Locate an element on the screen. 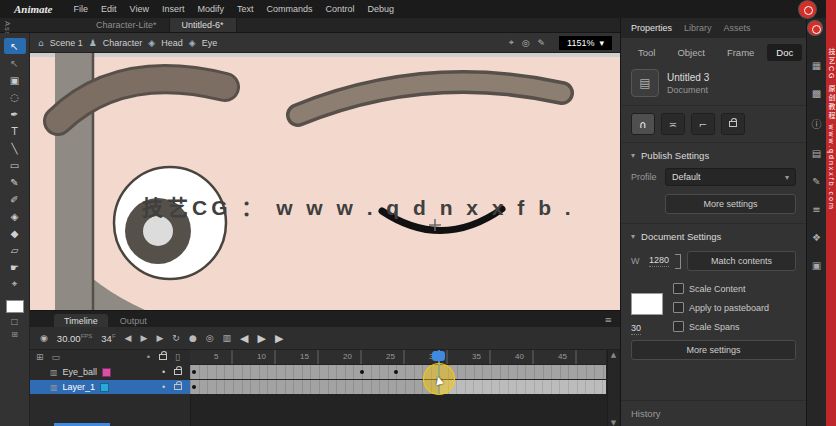 The image size is (836, 426). menu-text: Text is located at coordinates (246, 9).